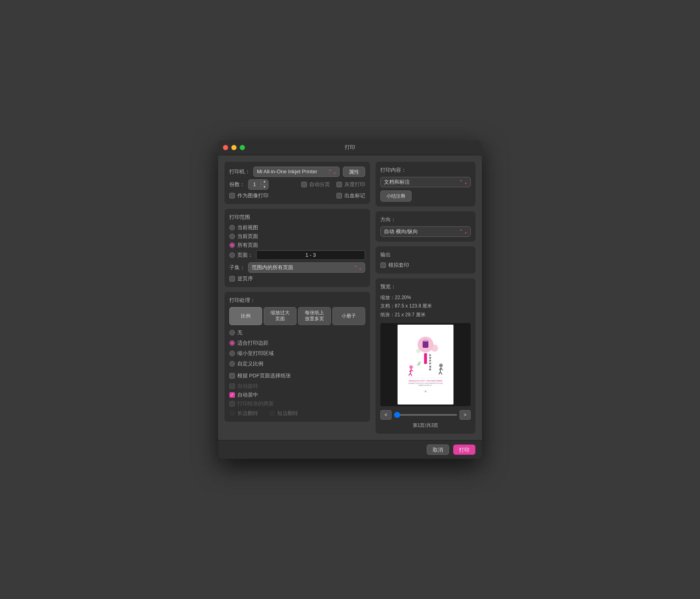 The image size is (700, 599). I want to click on auto-collate-checkbox-wrapper: 自动分页, so click(316, 184).